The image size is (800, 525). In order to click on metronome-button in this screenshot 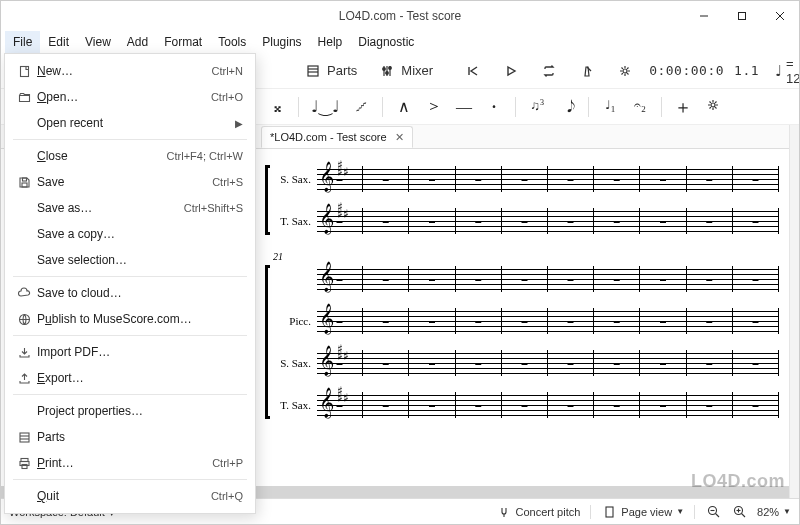, I will do `click(587, 71)`.